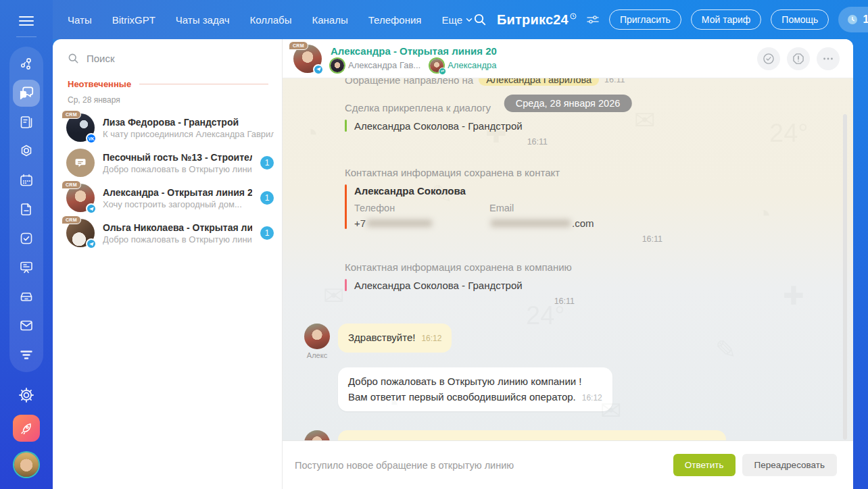 This screenshot has width=868, height=489. Describe the element at coordinates (504, 173) in the screenshot. I see `contact-title: Контактная информация сохранена в контак…` at that location.